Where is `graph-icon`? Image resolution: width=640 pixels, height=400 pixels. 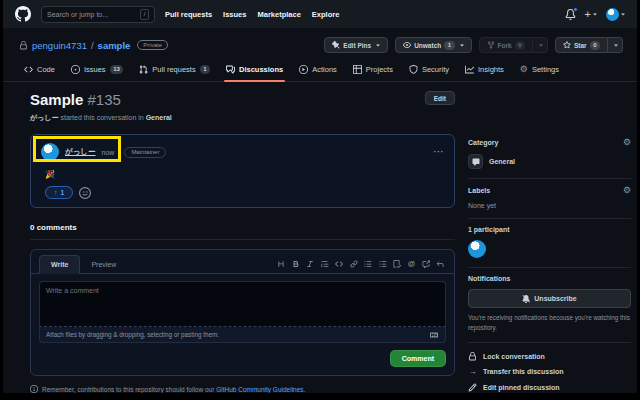 graph-icon is located at coordinates (470, 70).